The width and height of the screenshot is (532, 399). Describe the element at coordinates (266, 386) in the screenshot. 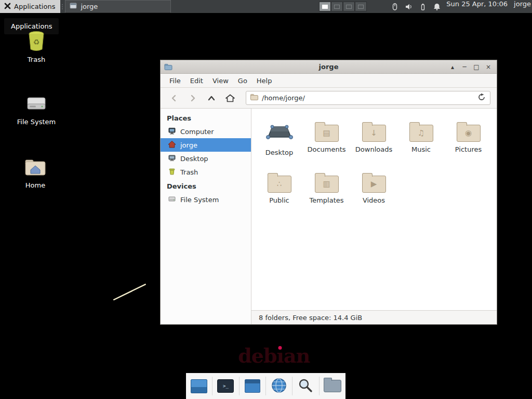

I see `bottom-dock: >_` at that location.